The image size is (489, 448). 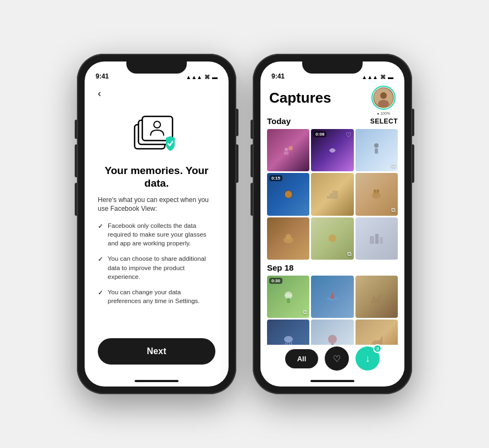 I want to click on bullet-item-1: ✓ Facebook only collects the data requir…, so click(x=157, y=234).